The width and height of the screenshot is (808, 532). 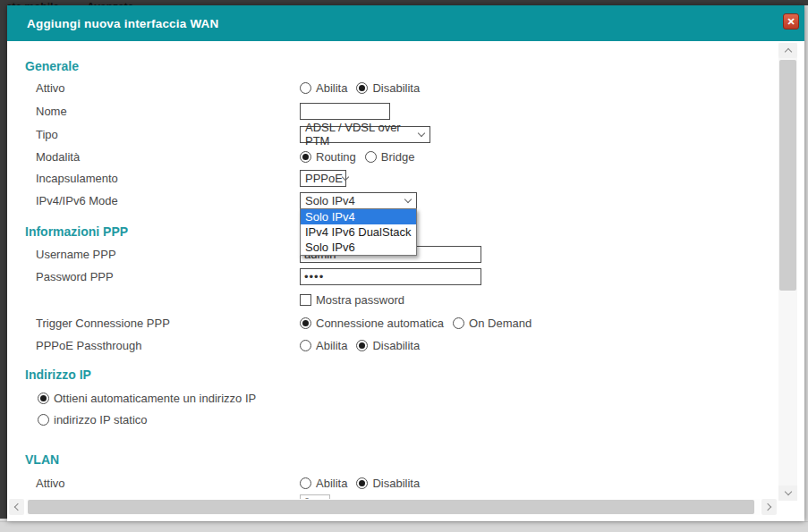 What do you see at coordinates (100, 420) in the screenshot?
I see `radio-label: indirizzo IP statico` at bounding box center [100, 420].